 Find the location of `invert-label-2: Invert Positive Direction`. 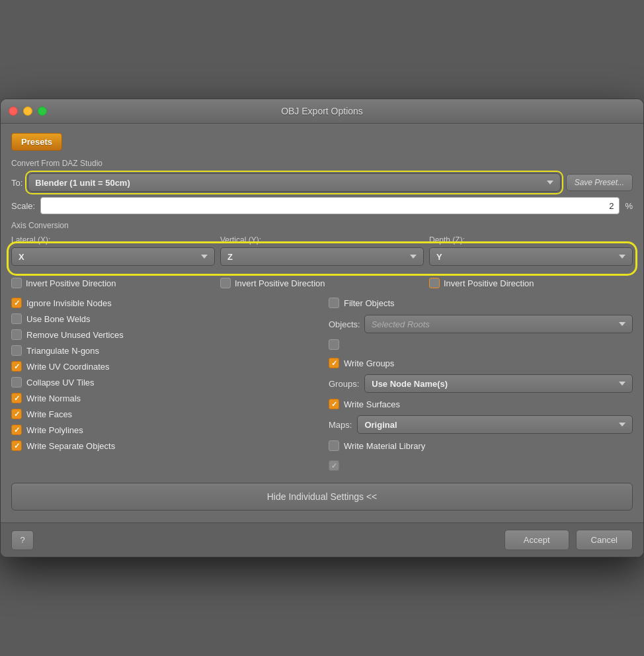

invert-label-2: Invert Positive Direction is located at coordinates (280, 283).